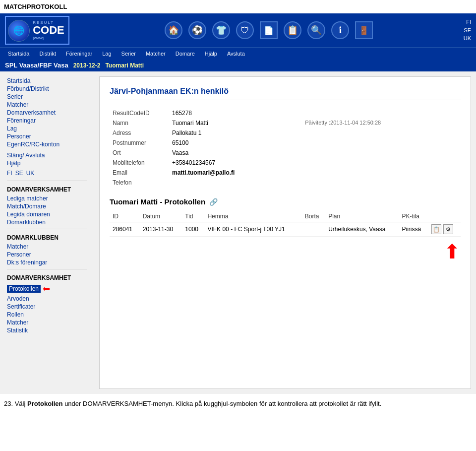  Describe the element at coordinates (316, 30) in the screenshot. I see `magnifier-icon: 🔍` at that location.